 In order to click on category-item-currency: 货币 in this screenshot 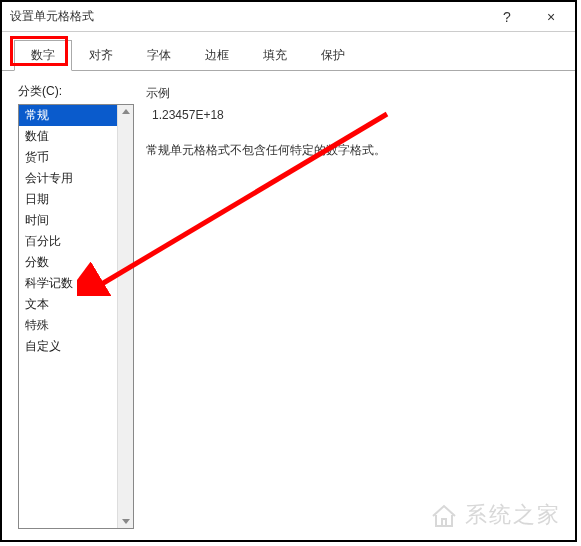, I will do `click(76, 158)`.